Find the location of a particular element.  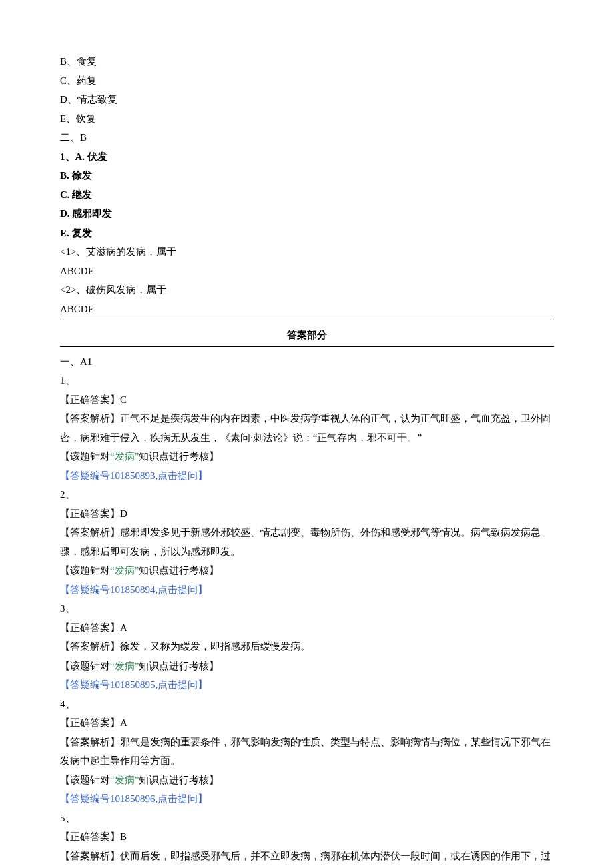

a3-correct: 【正确答案】A is located at coordinates (307, 628).